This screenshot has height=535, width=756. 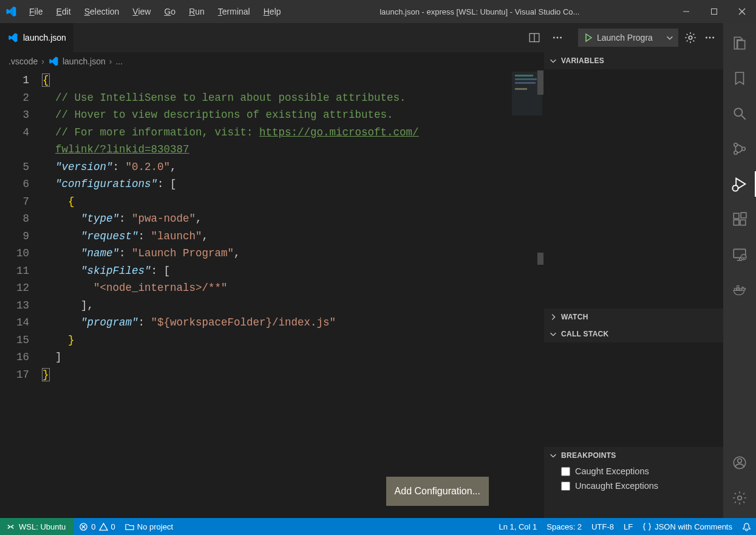 What do you see at coordinates (634, 334) in the screenshot?
I see `callstack-section-header: CALL STACK` at bounding box center [634, 334].